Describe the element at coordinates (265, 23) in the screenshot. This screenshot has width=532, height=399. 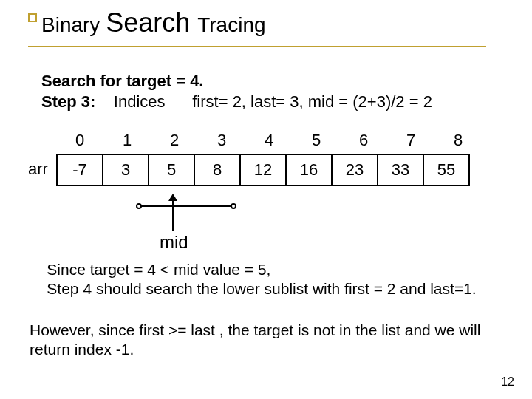
I see `title-block: Binary Search Tracing` at that location.